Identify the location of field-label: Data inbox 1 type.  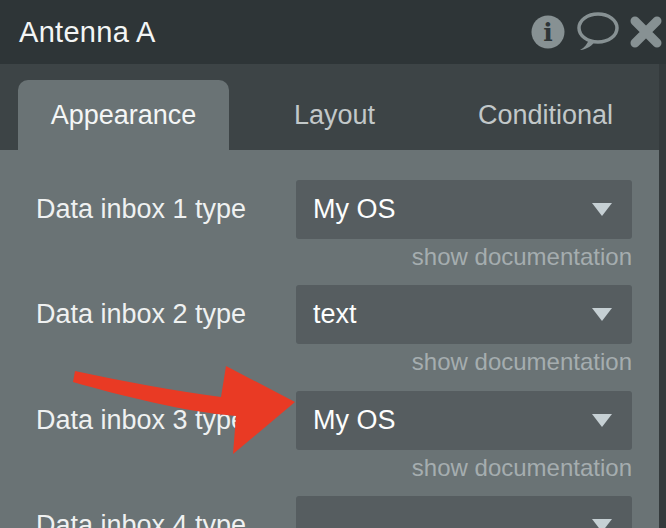
(141, 210).